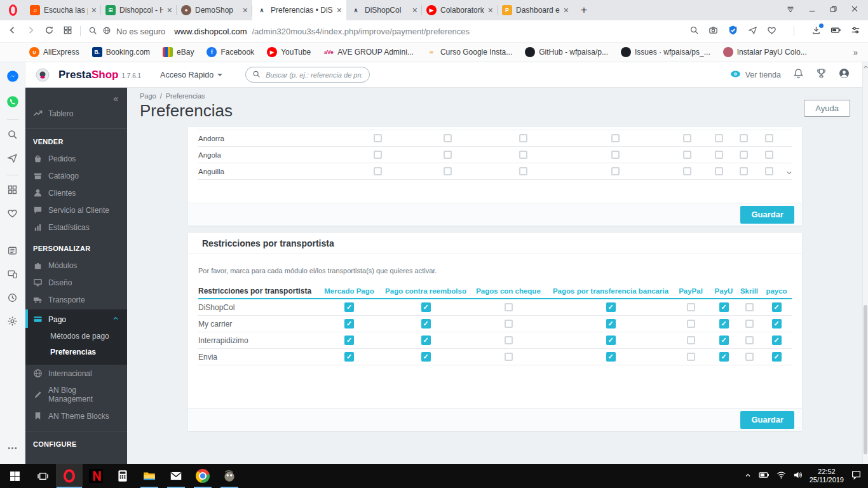  I want to click on sidebar-item-catálogo: Catálogo, so click(76, 175).